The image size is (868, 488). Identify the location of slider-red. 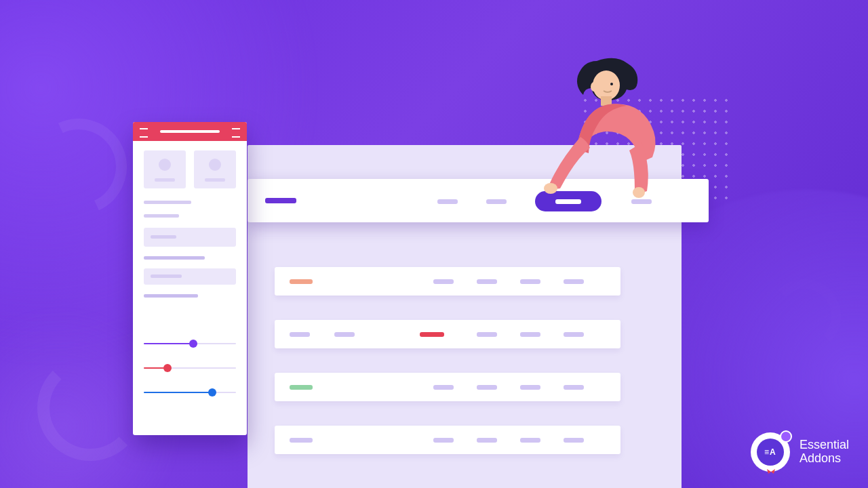
(190, 368).